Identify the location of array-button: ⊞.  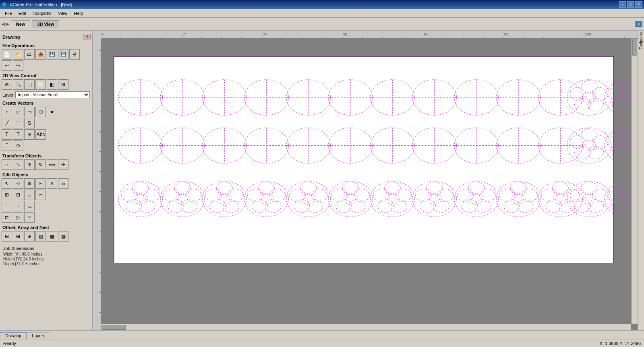
(29, 236).